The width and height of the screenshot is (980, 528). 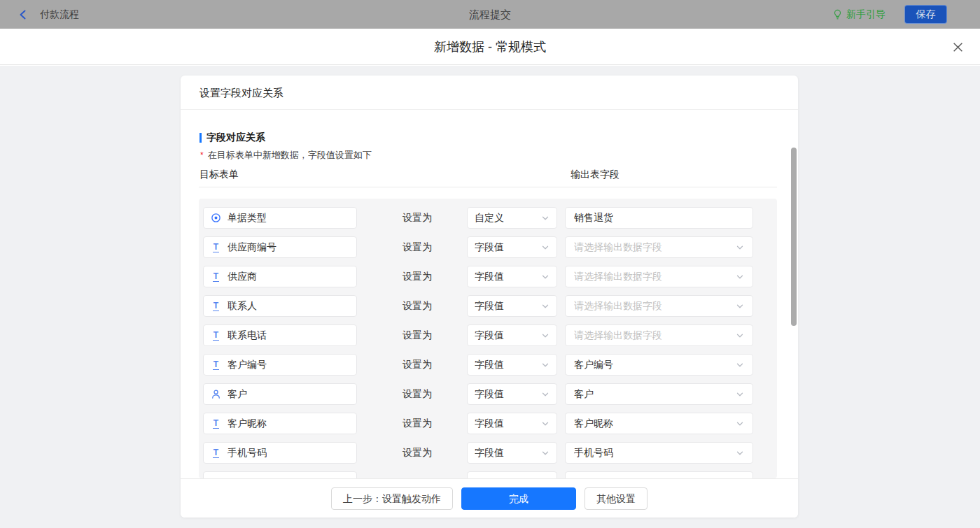 I want to click on target-field-box: 单据类型, so click(x=280, y=218).